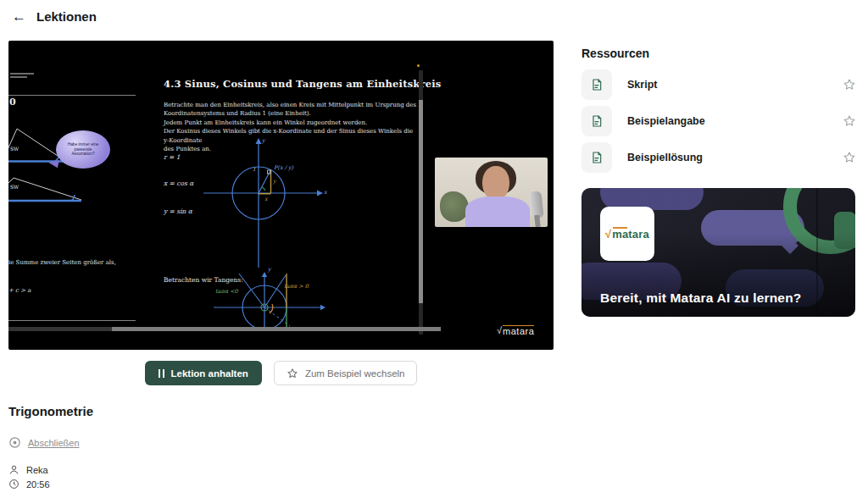 Image resolution: width=868 pixels, height=498 pixels. What do you see at coordinates (355, 374) in the screenshot?
I see `switch-example-label: Zum Beispiel wechseln` at bounding box center [355, 374].